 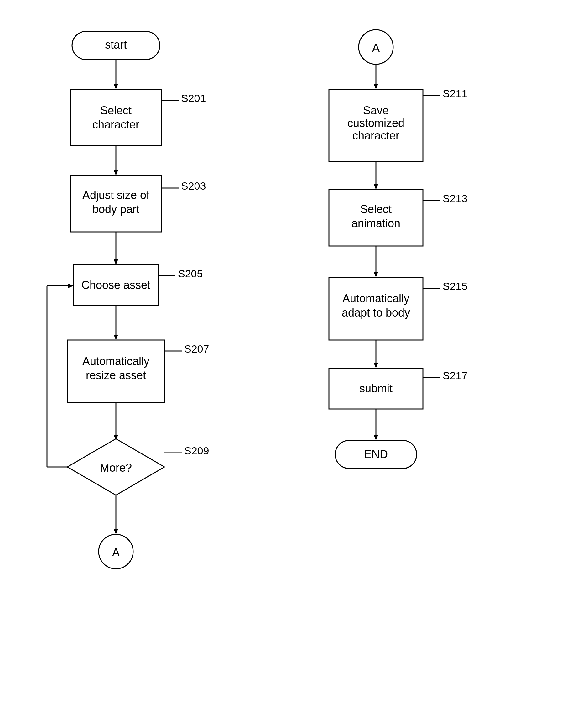 What do you see at coordinates (116, 361) in the screenshot?
I see `s207-label: Automatically` at bounding box center [116, 361].